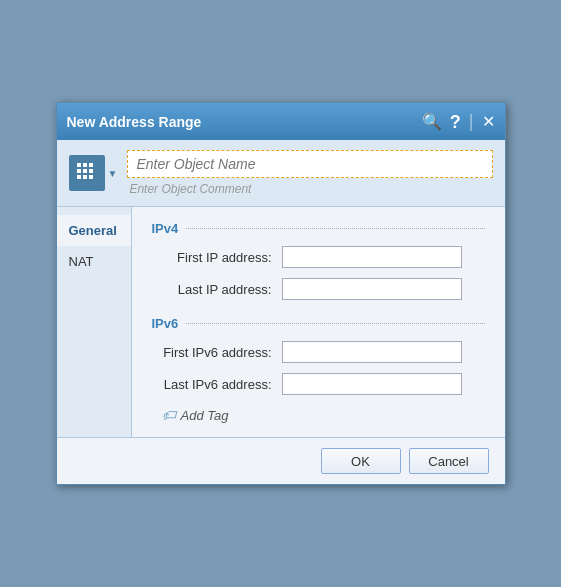 The image size is (561, 587). Describe the element at coordinates (372, 257) in the screenshot. I see `first-ip-input` at that location.